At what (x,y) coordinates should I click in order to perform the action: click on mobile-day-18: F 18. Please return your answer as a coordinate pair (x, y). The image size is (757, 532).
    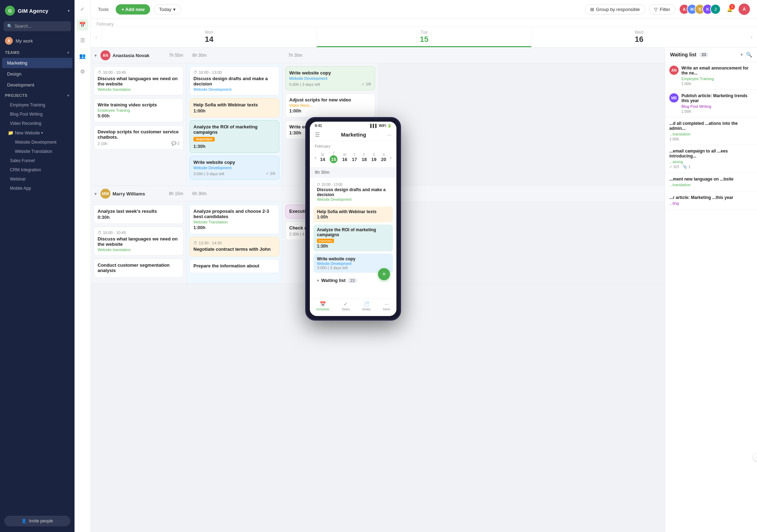
    Looking at the image, I should click on (364, 157).